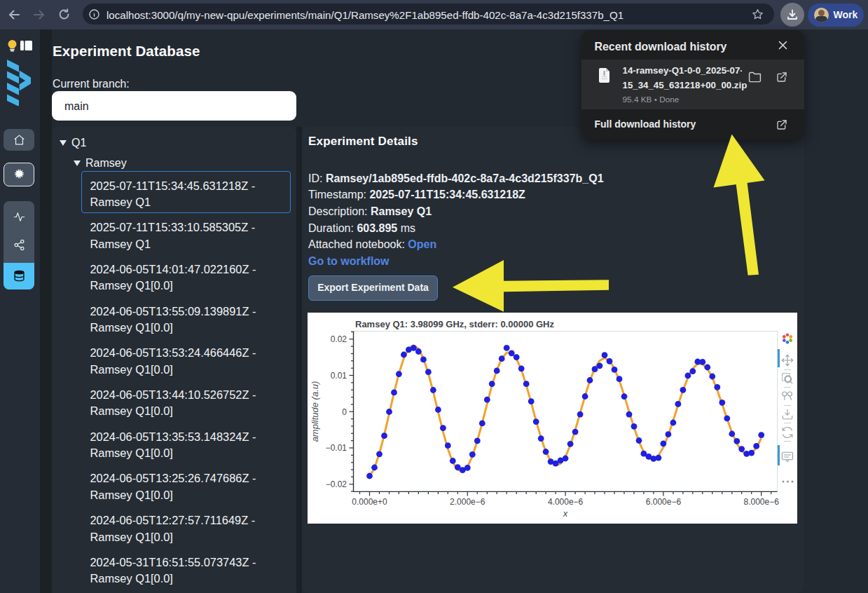 The width and height of the screenshot is (868, 593). Describe the element at coordinates (762, 502) in the screenshot. I see `svg-text: 8.000e−6` at that location.